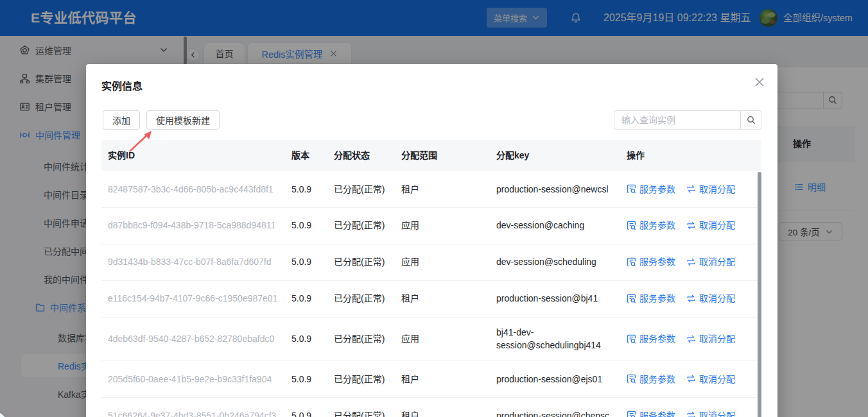 This screenshot has height=417, width=868. Describe the element at coordinates (555, 413) in the screenshot. I see `cell-key: production-session@chepsc` at that location.